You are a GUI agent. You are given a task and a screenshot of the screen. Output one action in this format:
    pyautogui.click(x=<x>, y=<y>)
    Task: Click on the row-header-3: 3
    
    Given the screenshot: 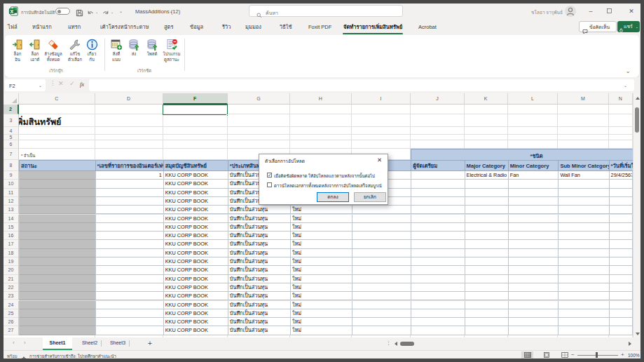 What is the action you would take?
    pyautogui.click(x=11, y=121)
    